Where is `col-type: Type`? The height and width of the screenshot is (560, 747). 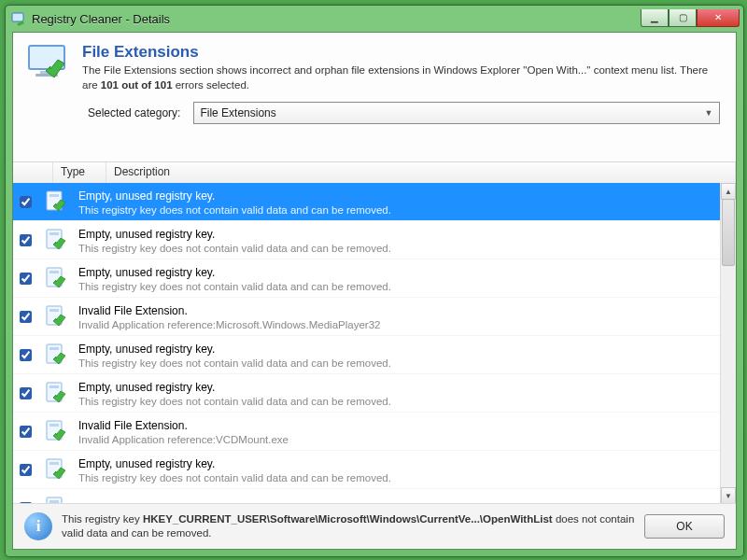
col-type: Type is located at coordinates (80, 173).